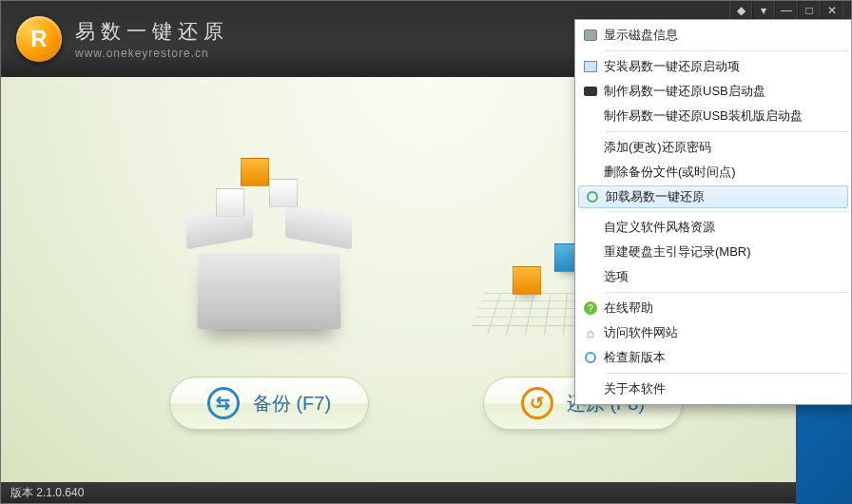 The image size is (852, 504). Describe the element at coordinates (713, 358) in the screenshot. I see `menu-item: 检查新版本` at that location.